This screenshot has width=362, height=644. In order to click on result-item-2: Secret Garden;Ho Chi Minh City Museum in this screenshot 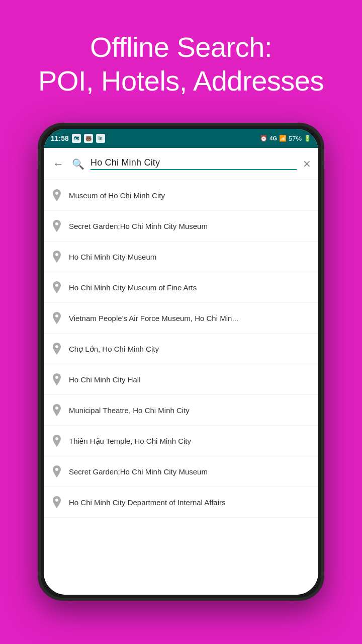, I will do `click(181, 226)`.